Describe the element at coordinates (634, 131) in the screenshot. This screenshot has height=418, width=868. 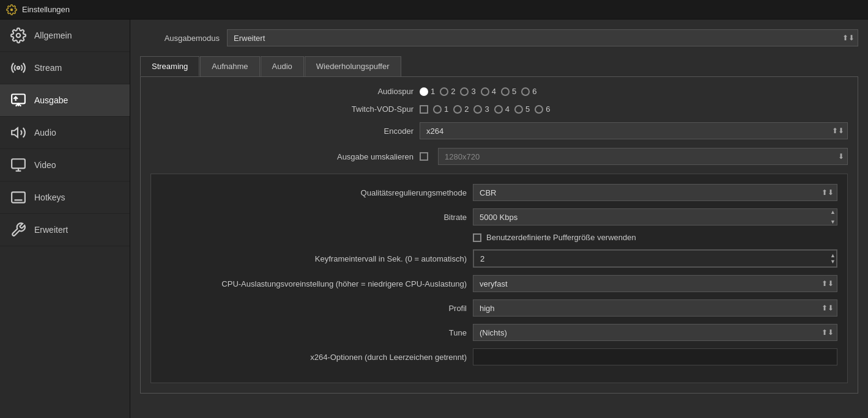
I see `encoder-select-wrapper: x264 NVENC ⬆⬇` at that location.